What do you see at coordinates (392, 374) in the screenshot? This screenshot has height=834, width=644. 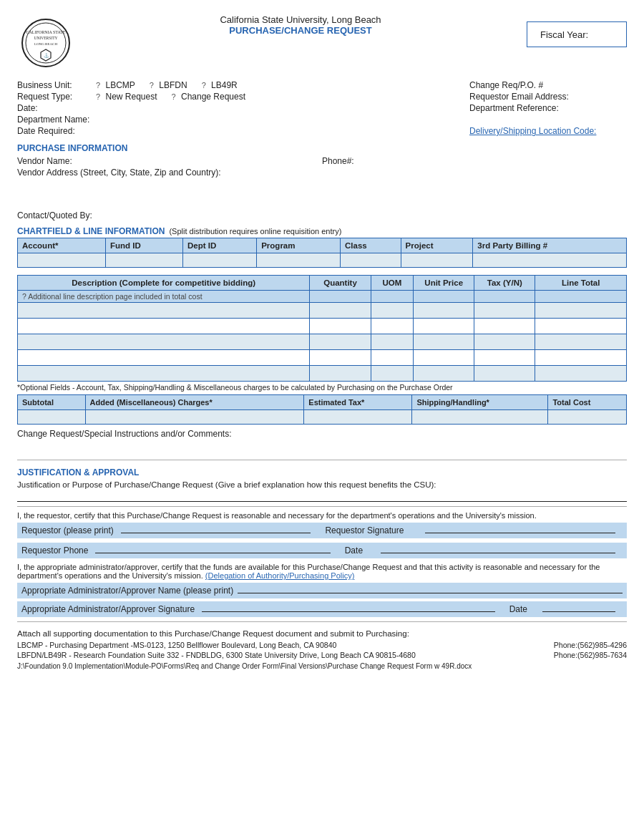 I see `desc-row5-uom` at bounding box center [392, 374].